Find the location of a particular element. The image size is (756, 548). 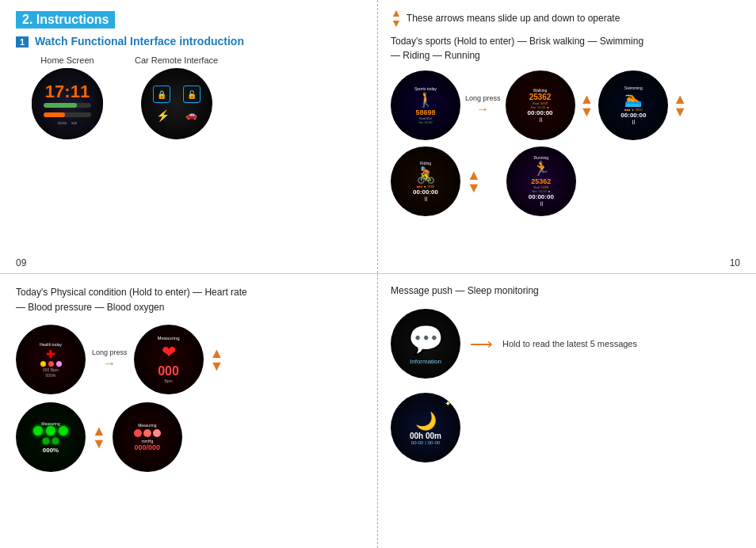

sleep-screen: ✦ 🌙 00h 00m 00-00 | 00-00 is located at coordinates (426, 428).